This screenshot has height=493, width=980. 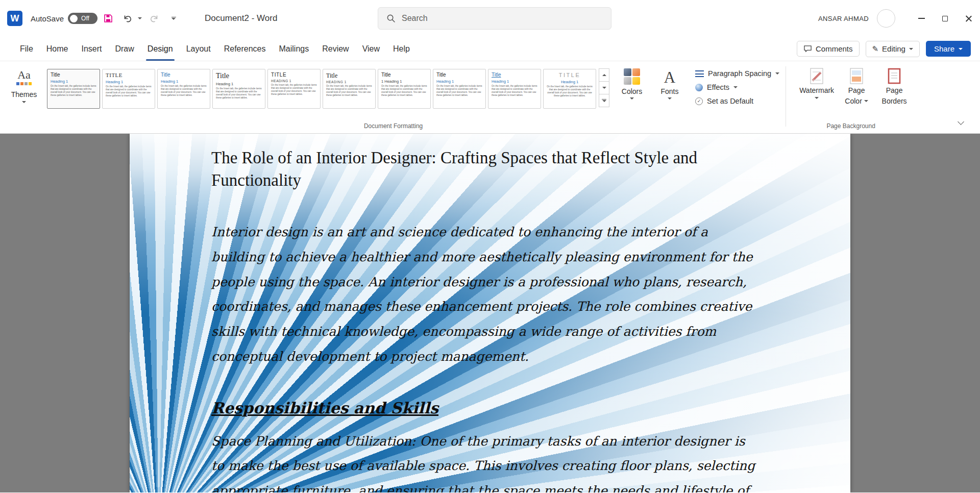 What do you see at coordinates (945, 18) in the screenshot?
I see `maximize-button` at bounding box center [945, 18].